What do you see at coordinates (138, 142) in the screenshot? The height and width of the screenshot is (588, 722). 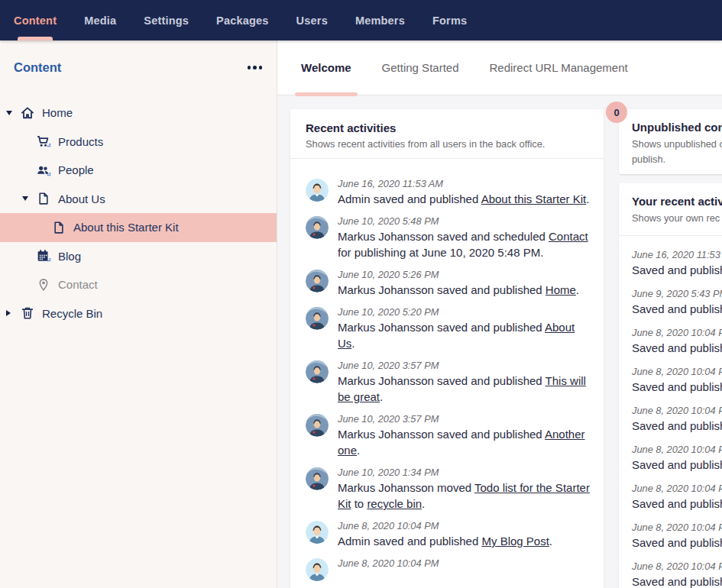 I see `tree-item-products: Products` at bounding box center [138, 142].